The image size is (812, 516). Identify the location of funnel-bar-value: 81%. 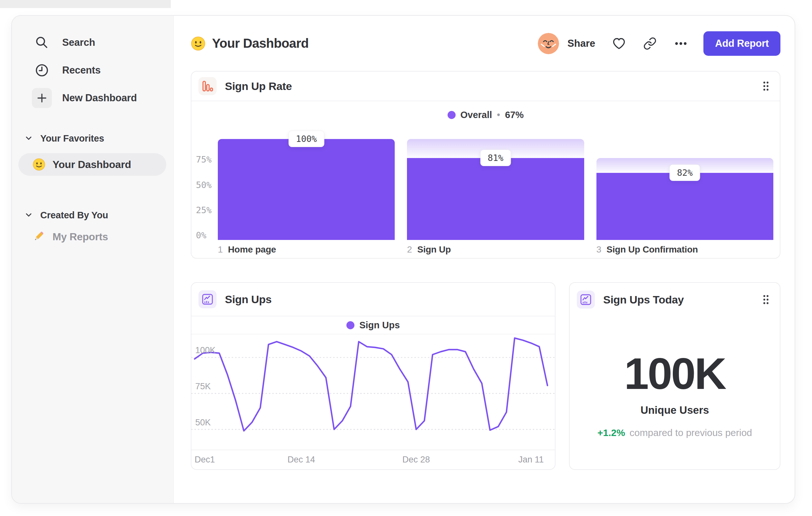
(496, 158).